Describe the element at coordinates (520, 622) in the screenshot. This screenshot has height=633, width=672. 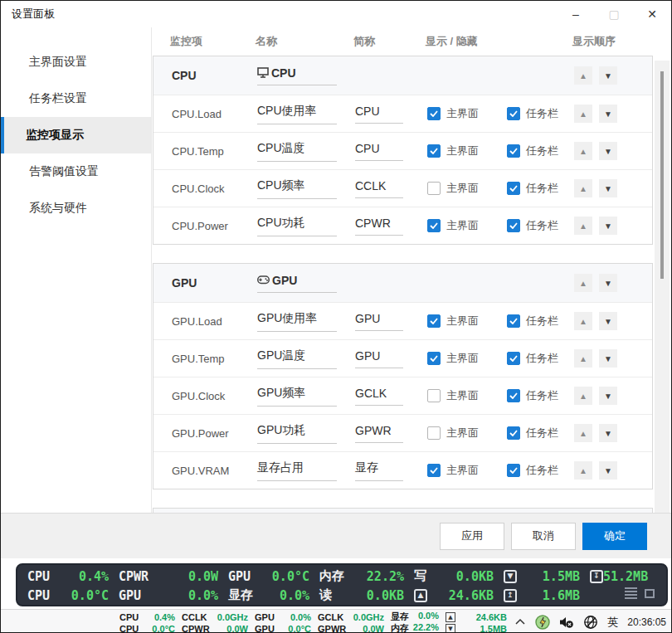
I see `chevron-up-icon` at that location.